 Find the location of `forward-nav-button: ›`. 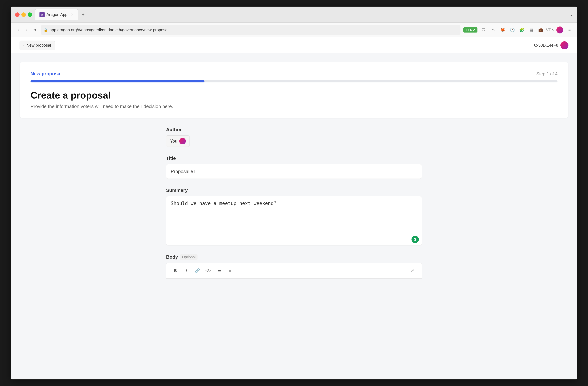

forward-nav-button: › is located at coordinates (27, 30).